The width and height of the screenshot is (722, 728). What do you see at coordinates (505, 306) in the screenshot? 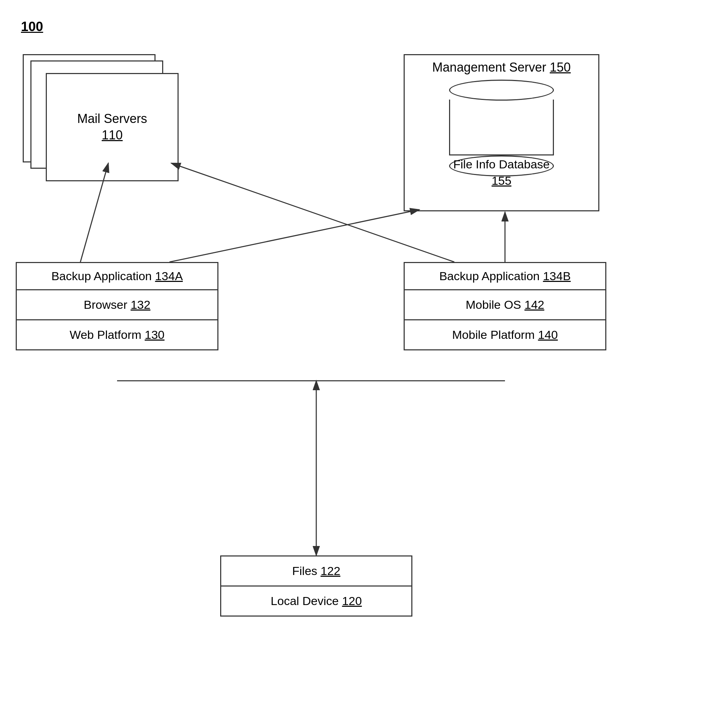
I see `right-platform-stack: Backup Application 134B Mobile OS 142 Mo…` at bounding box center [505, 306].